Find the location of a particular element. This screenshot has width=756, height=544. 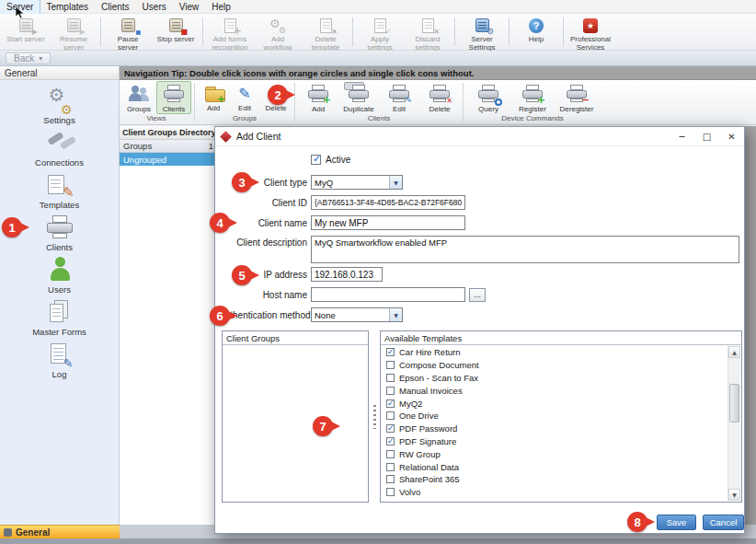

back-label: Back is located at coordinates (24, 59).